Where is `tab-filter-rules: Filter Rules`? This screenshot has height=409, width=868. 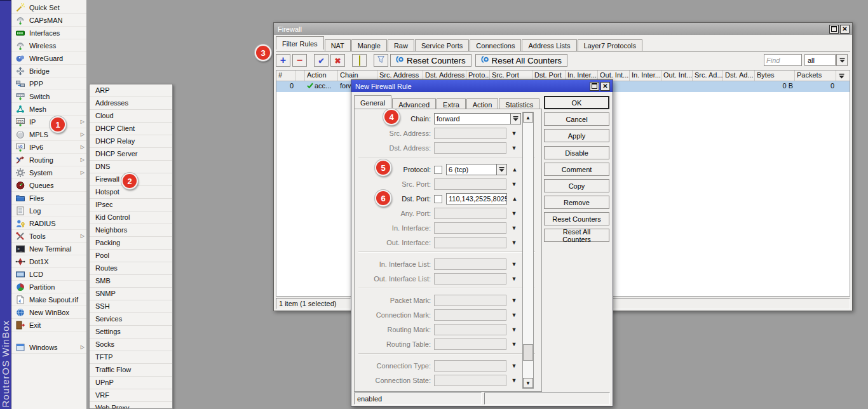 tab-filter-rules: Filter Rules is located at coordinates (300, 43).